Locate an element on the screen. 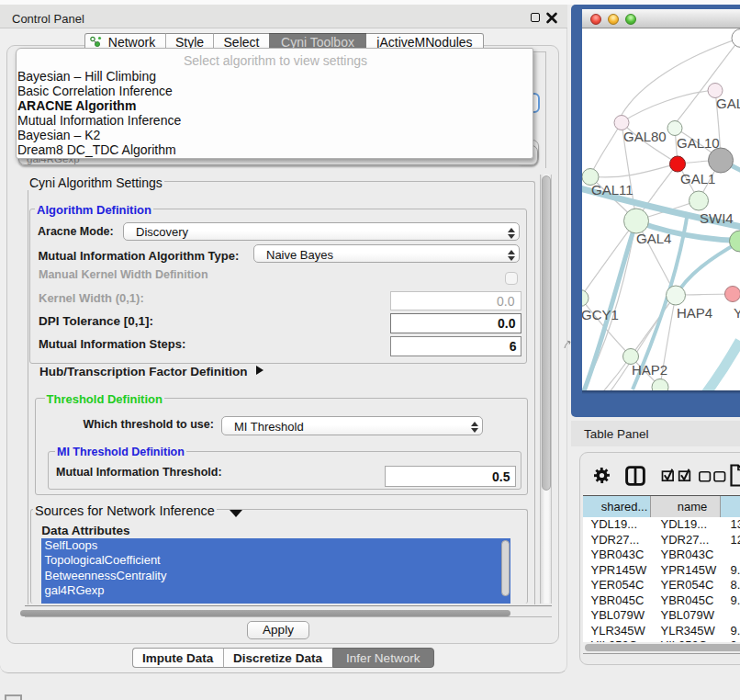 The image size is (740, 700). svg-text: GAL80 is located at coordinates (645, 136).